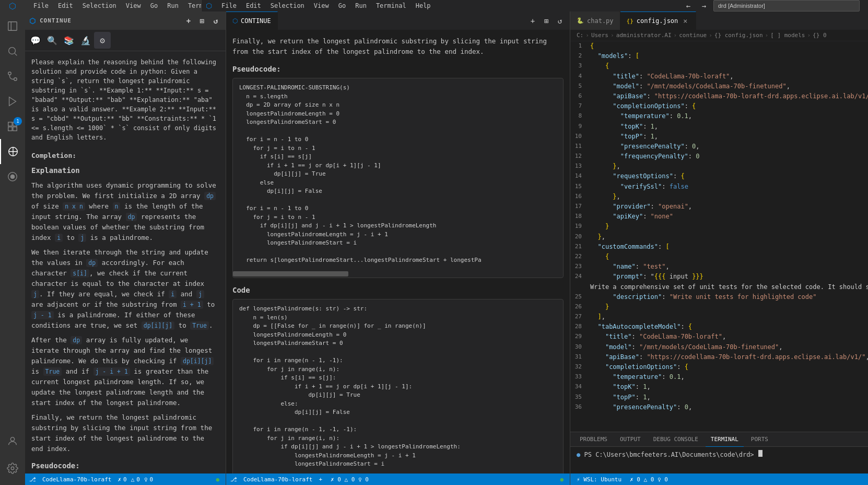 This screenshot has width=868, height=485. Describe the element at coordinates (217, 479) in the screenshot. I see `left-status-circle: ●` at that location.